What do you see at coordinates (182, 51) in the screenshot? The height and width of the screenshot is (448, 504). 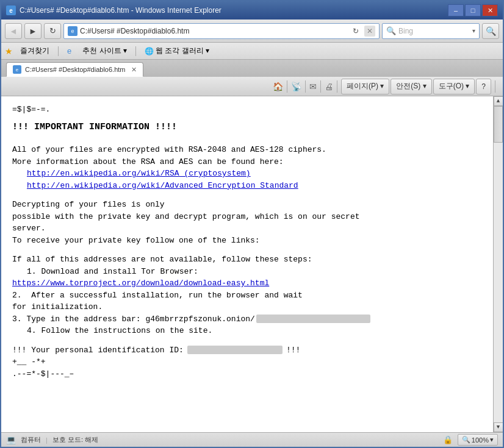 I see `gallery-label: 웹 조각 갤러리 ▾` at bounding box center [182, 51].